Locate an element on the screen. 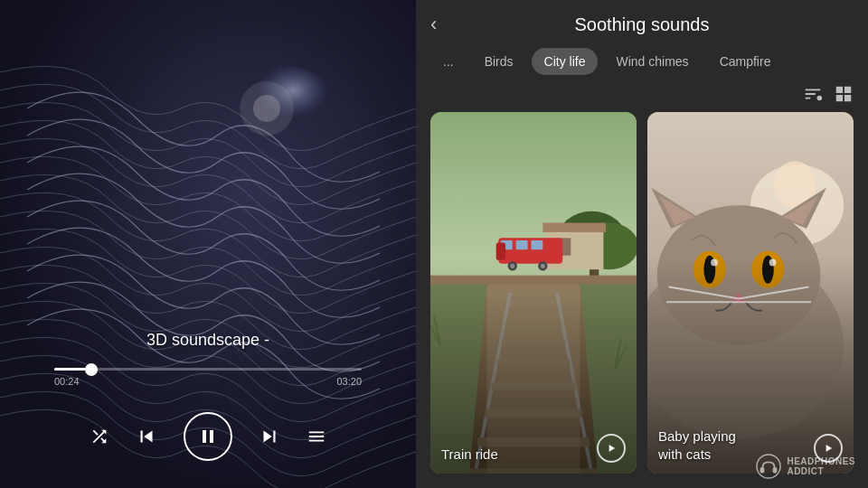 This screenshot has width=868, height=488. total-time: 03:20 is located at coordinates (349, 381).